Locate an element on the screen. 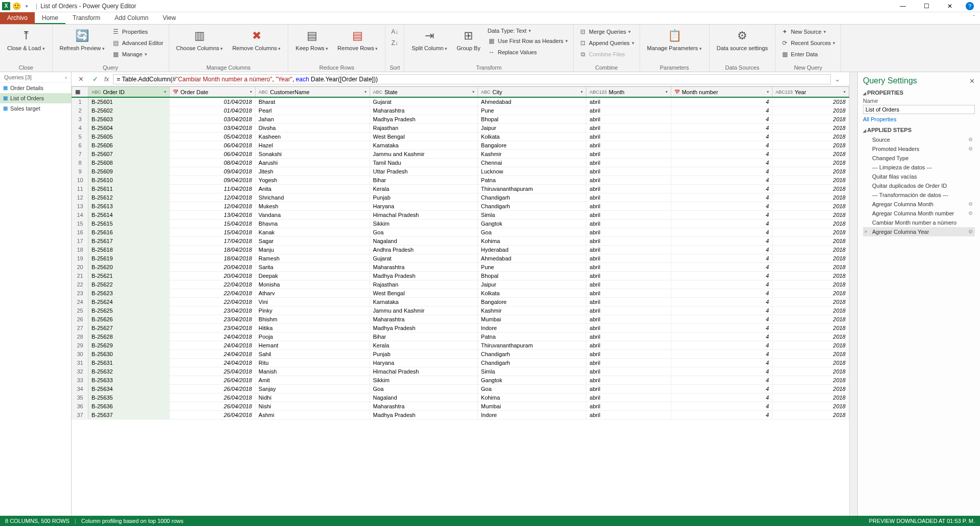 This screenshot has width=980, height=526. row-number: 16 is located at coordinates (80, 232).